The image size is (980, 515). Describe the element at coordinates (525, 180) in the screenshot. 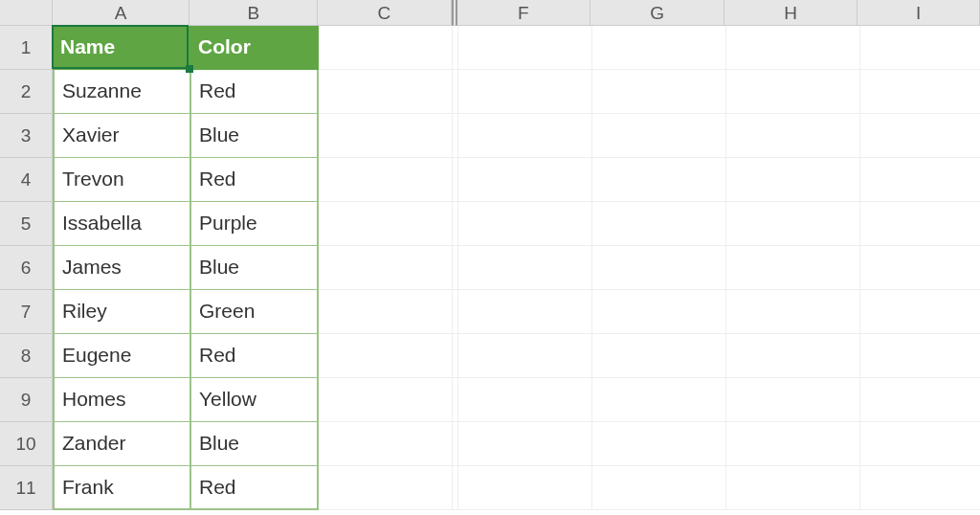

I see `cell-F4` at that location.